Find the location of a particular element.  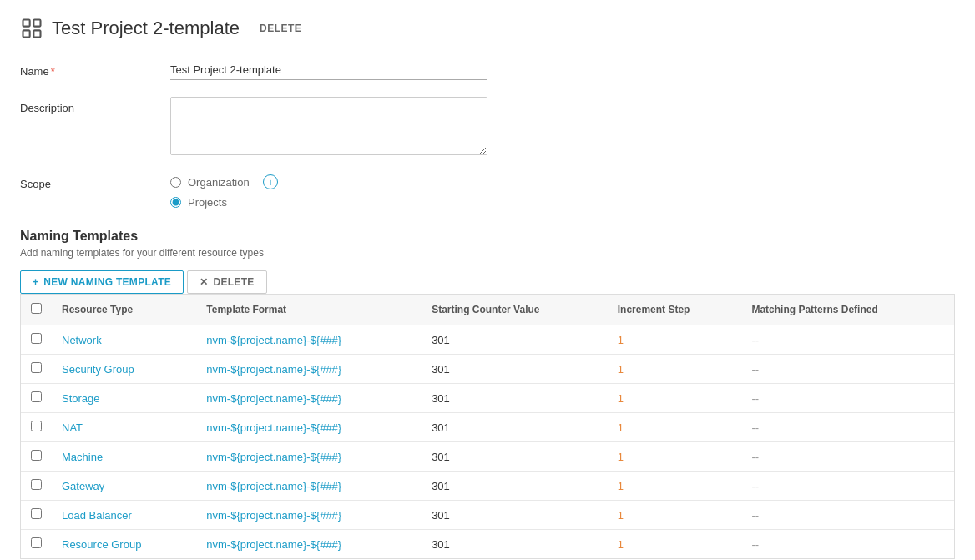

toolbar-delete-button: ✕ DELETE is located at coordinates (227, 282).